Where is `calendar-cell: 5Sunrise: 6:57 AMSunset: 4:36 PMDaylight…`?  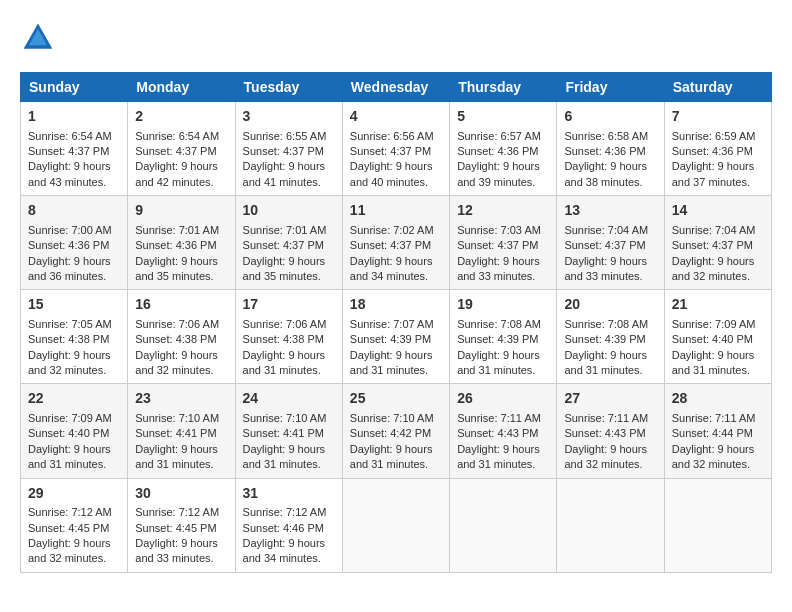 calendar-cell: 5Sunrise: 6:57 AMSunset: 4:36 PMDaylight… is located at coordinates (504, 149).